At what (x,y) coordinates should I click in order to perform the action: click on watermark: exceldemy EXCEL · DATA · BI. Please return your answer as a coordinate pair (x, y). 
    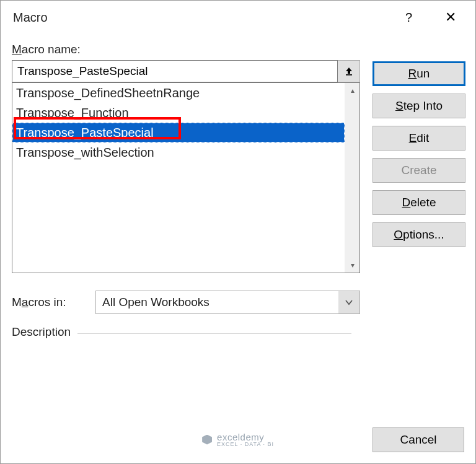
    Looking at the image, I should click on (238, 440).